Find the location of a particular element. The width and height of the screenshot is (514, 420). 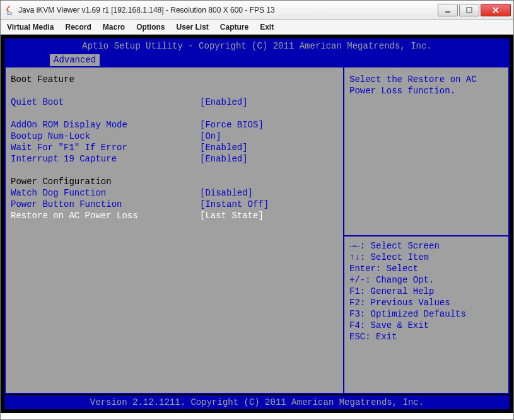

row-wait-f1: Wait For "F1" If Error [Enabled] is located at coordinates (174, 148).